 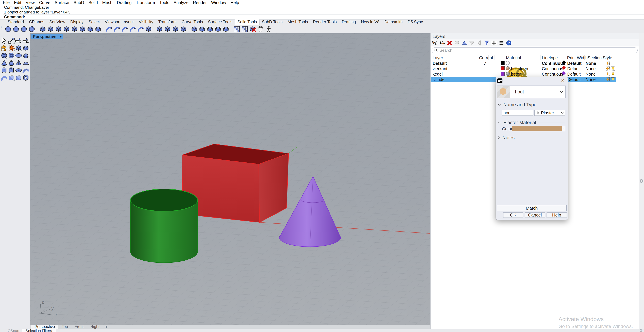 I want to click on slab-icon, so click(x=12, y=78).